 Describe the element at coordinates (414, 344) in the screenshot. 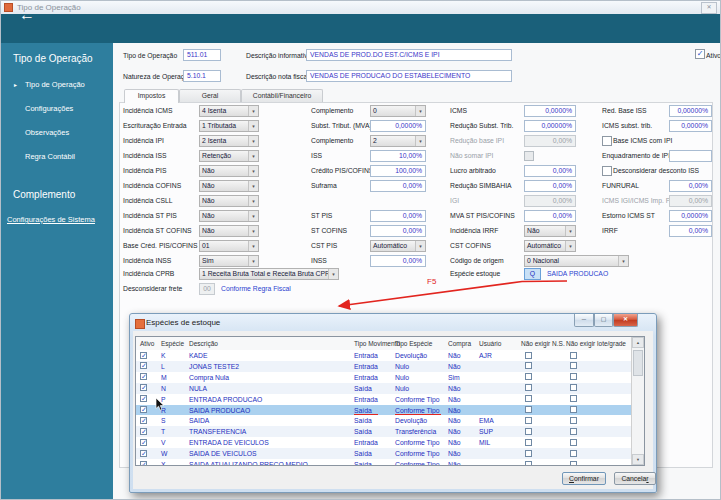

I see `column-header: Tipo Espécie` at that location.